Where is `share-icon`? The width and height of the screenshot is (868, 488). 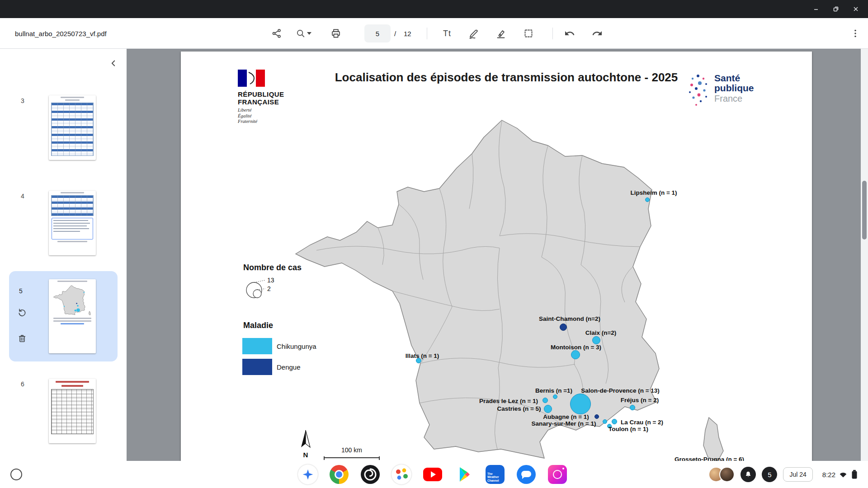 share-icon is located at coordinates (277, 33).